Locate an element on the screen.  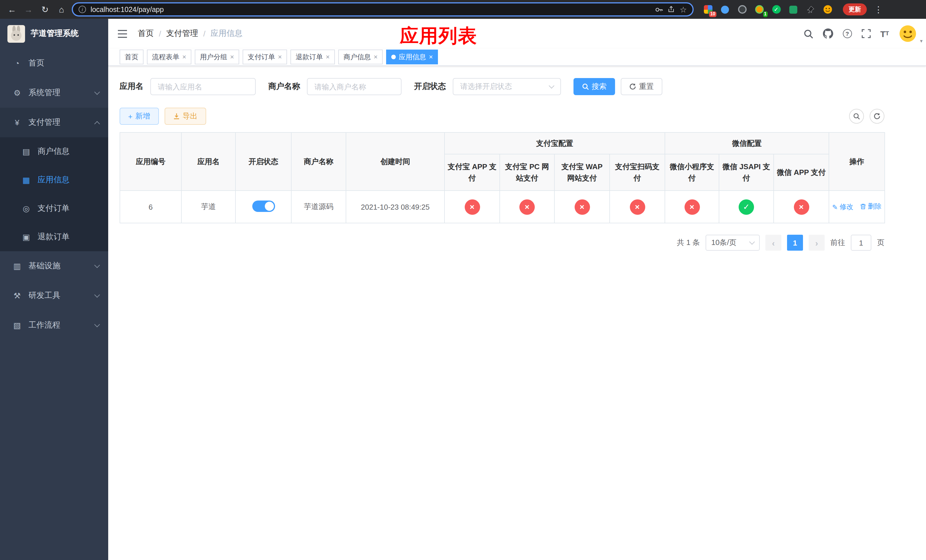
page-size-select: 10条/页 is located at coordinates (733, 243).